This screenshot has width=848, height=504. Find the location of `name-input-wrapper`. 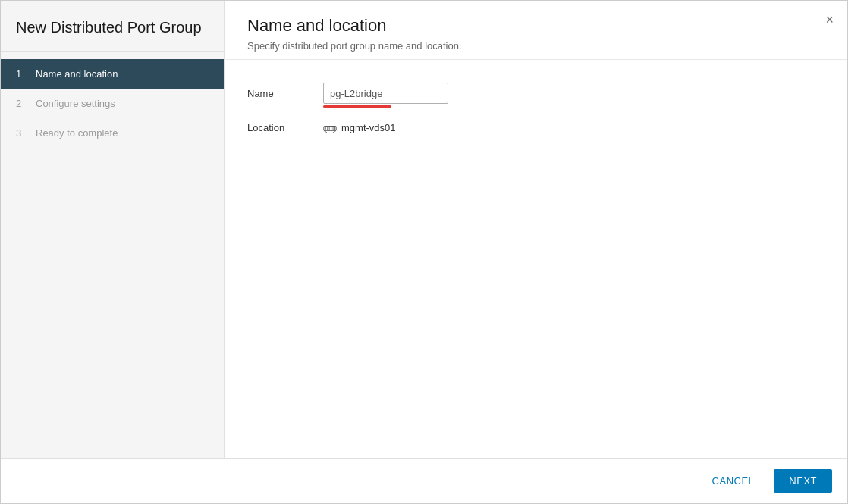

name-input-wrapper is located at coordinates (385, 93).